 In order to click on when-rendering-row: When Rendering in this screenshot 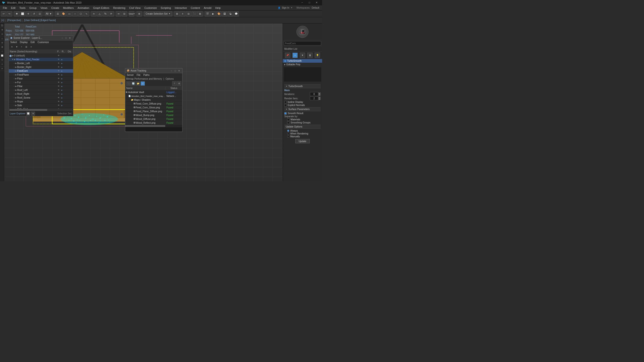, I will do `click(304, 134)`.